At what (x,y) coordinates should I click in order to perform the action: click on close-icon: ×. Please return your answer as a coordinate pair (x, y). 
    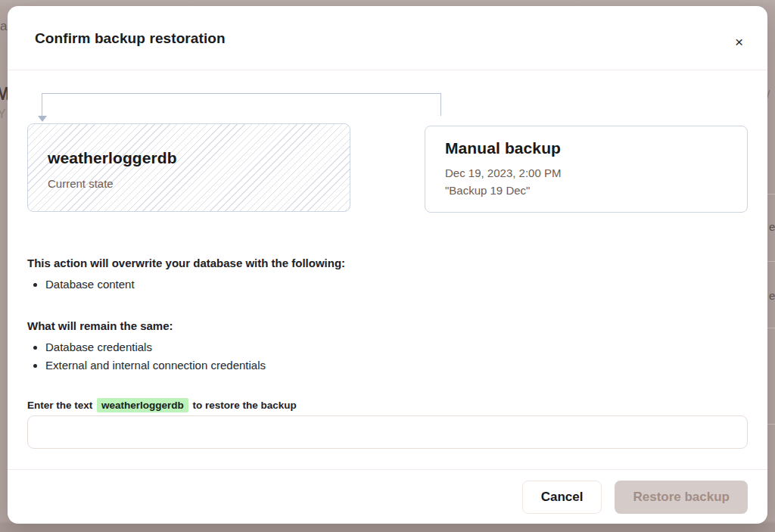
    Looking at the image, I should click on (739, 42).